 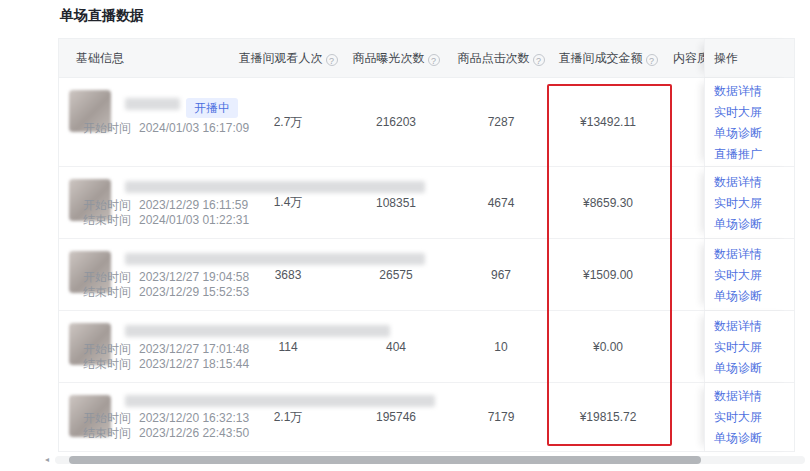 I want to click on amount-value: ¥13492.11, so click(x=608, y=122).